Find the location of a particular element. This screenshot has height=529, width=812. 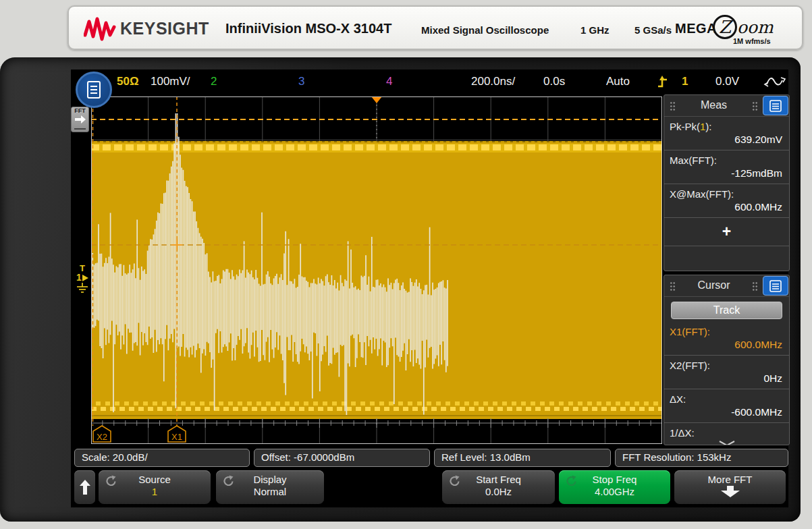

cursor-track-button: Track is located at coordinates (726, 310).